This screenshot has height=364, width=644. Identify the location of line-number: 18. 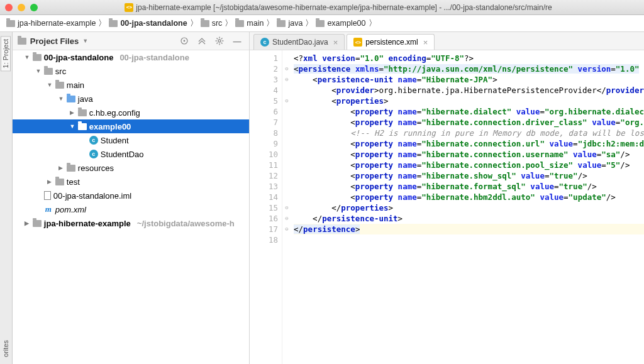
(264, 240).